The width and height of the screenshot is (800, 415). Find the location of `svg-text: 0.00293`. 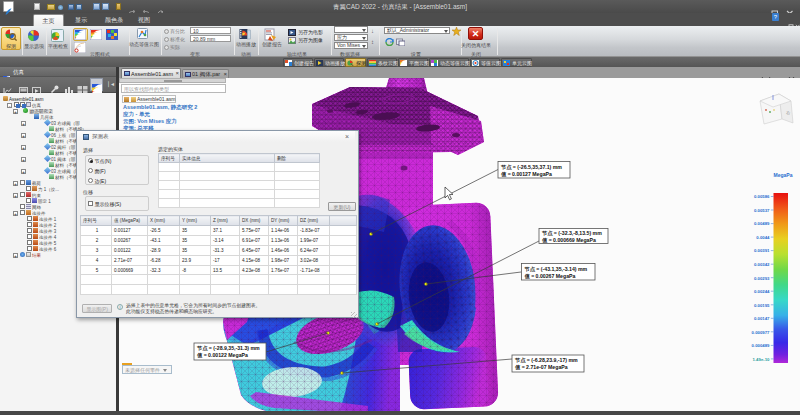

svg-text: 0.00293 is located at coordinates (762, 278).